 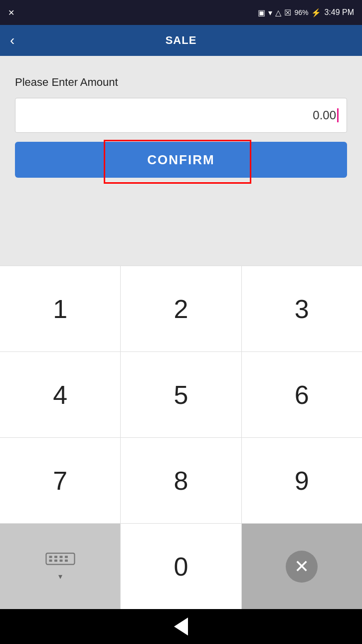 I want to click on key-2: 2, so click(x=181, y=309).